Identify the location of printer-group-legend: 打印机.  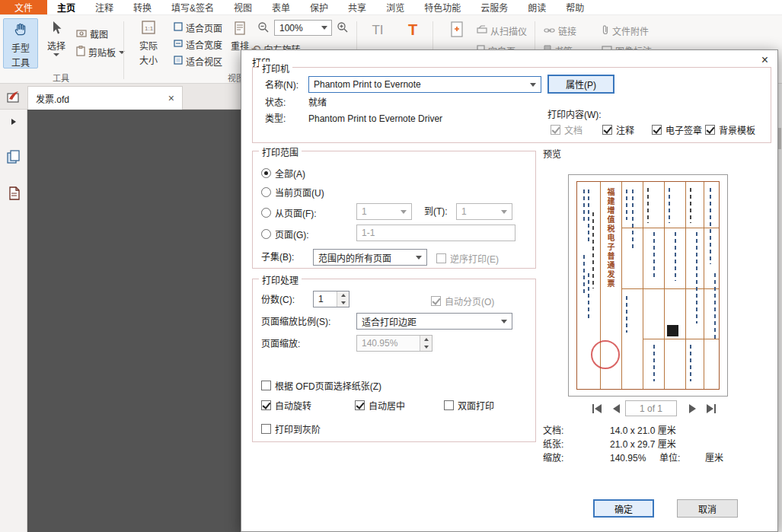
(276, 68).